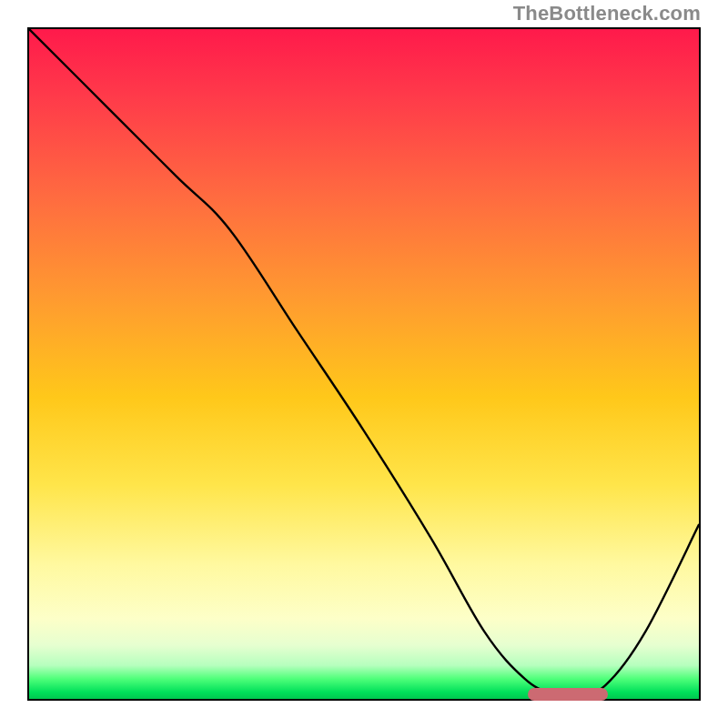  I want to click on attribution-label: TheBottleneck.com, so click(607, 14).